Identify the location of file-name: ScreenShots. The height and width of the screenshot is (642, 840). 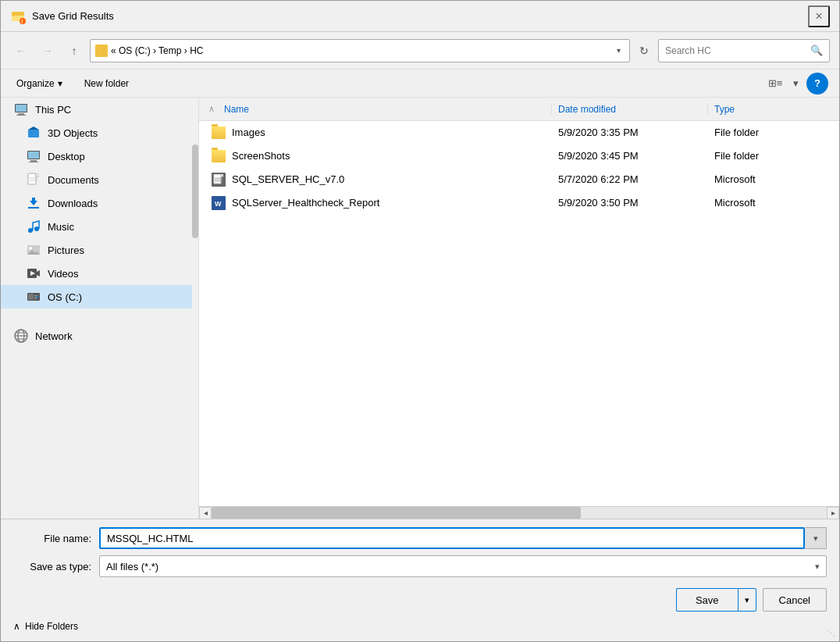
(261, 156).